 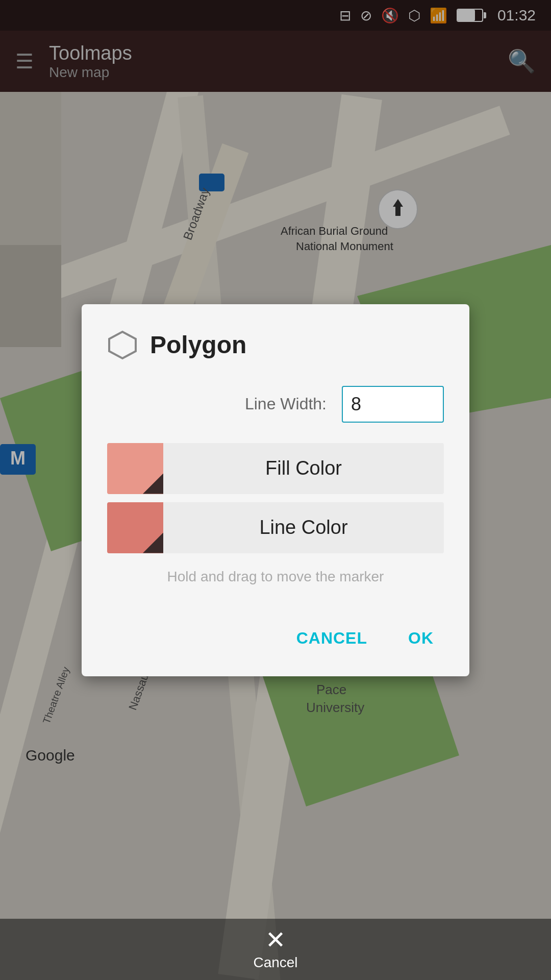 I want to click on polygon-icon, so click(x=122, y=345).